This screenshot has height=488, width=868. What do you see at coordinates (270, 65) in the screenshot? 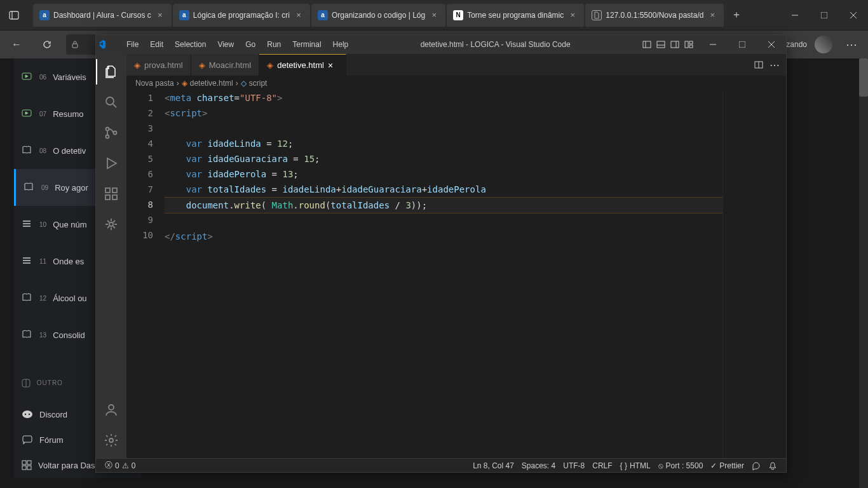
I see `html-file-icon: ◈` at bounding box center [270, 65].